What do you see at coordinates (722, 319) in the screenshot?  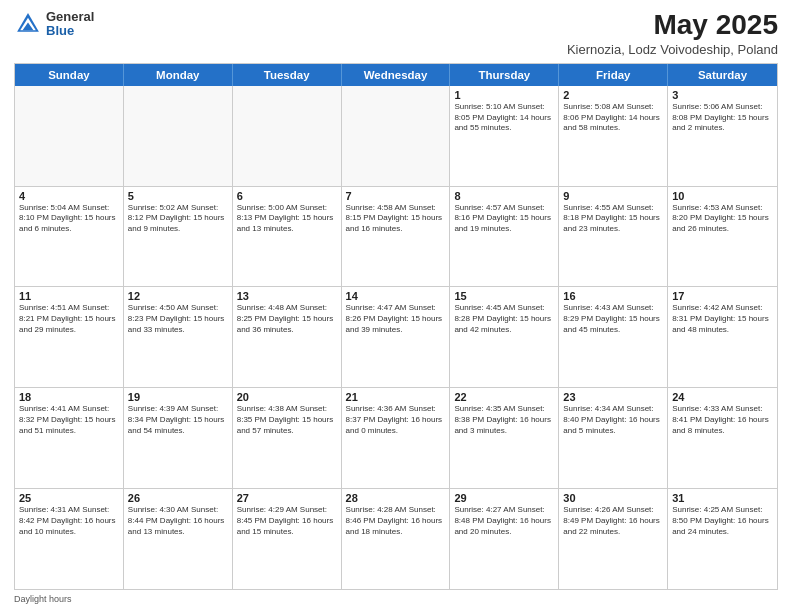 I see `cell-info: Sunrise: 4:42 AM Sunset: 8:31 PM Dayligh…` at bounding box center [722, 319].